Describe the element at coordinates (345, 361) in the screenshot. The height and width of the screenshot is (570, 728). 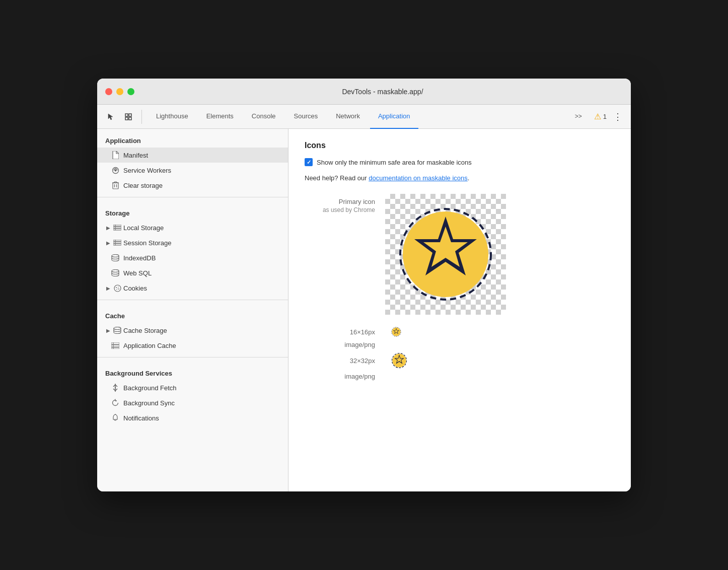
I see `icon-32-label: 32×32px` at that location.